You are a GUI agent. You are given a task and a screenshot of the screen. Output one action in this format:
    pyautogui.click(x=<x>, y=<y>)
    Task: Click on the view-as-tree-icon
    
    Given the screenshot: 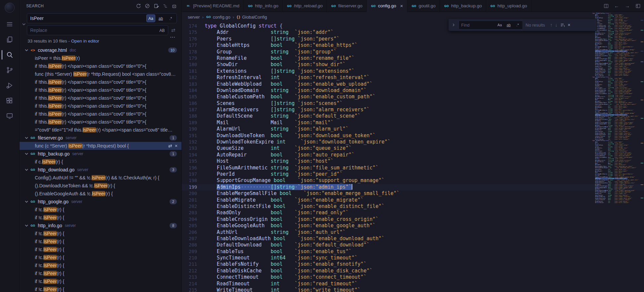 What is the action you would take?
    pyautogui.click(x=165, y=6)
    